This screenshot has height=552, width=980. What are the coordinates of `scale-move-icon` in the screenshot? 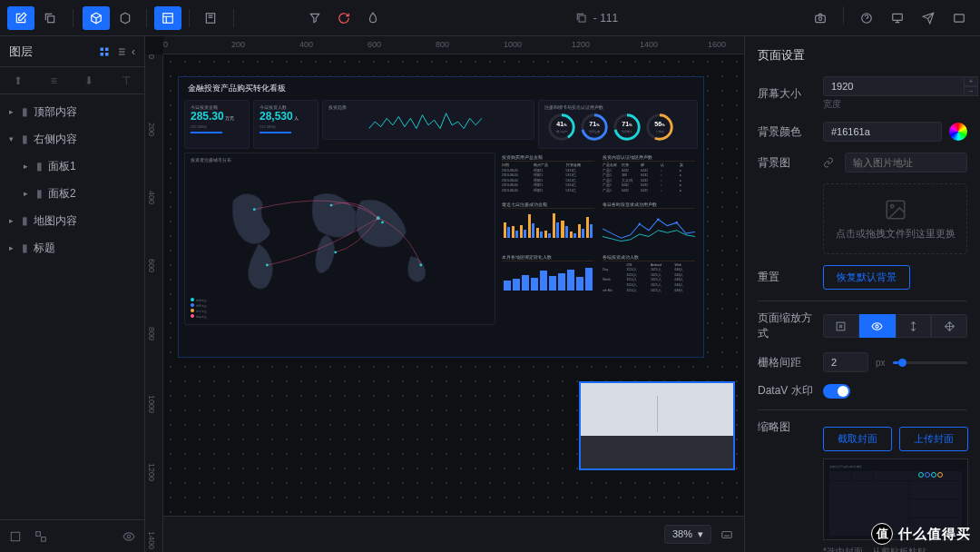 It's located at (949, 326).